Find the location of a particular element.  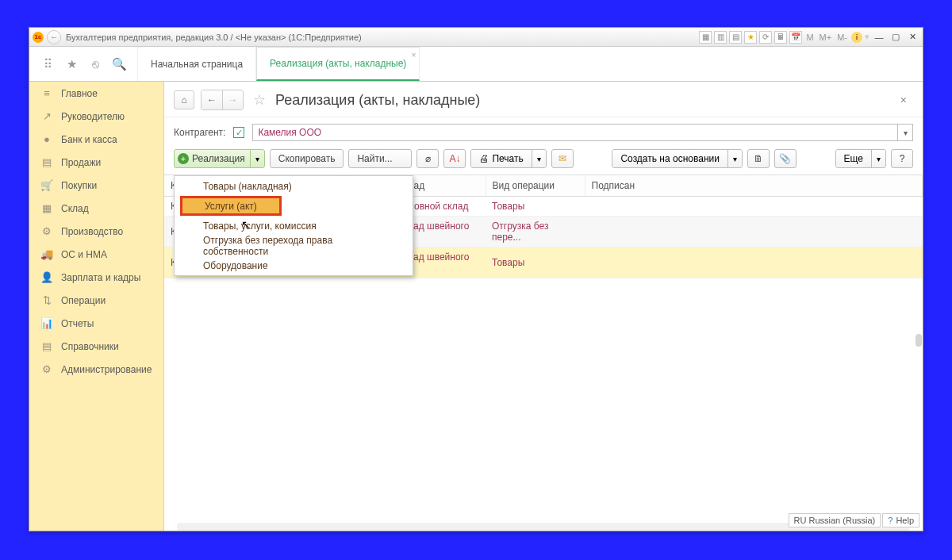

menu-item: Услуги (акт) is located at coordinates (231, 206).